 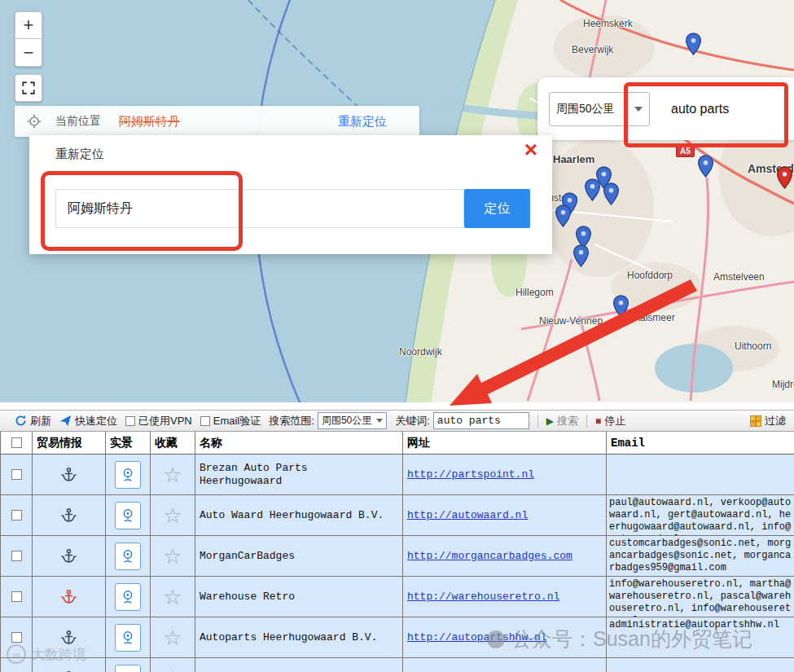 I want to click on close-icon: ×, so click(x=531, y=150).